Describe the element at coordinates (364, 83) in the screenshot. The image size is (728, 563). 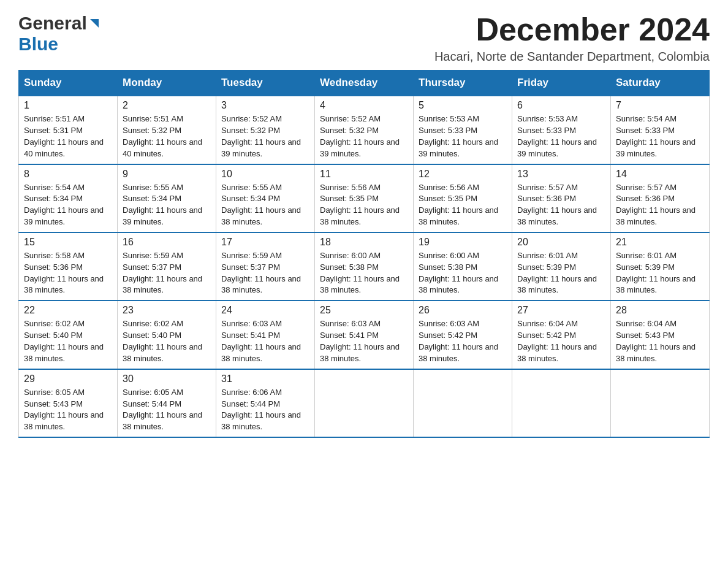
I see `weekday-header-row: SundayMondayTuesdayWednesdayThursdayFrid…` at that location.